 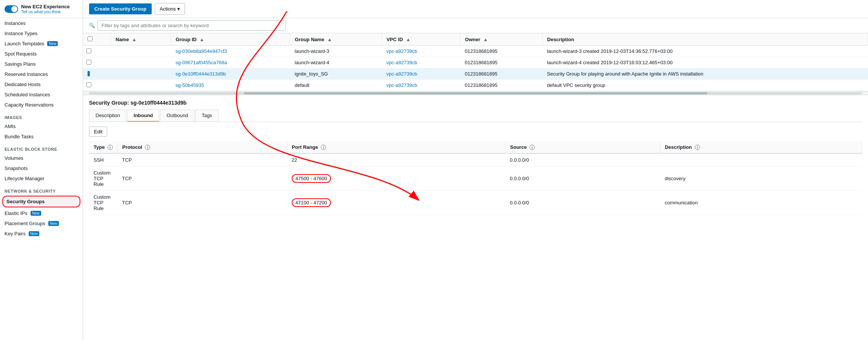 I want to click on inbound-col-type: Type i, so click(x=103, y=147).